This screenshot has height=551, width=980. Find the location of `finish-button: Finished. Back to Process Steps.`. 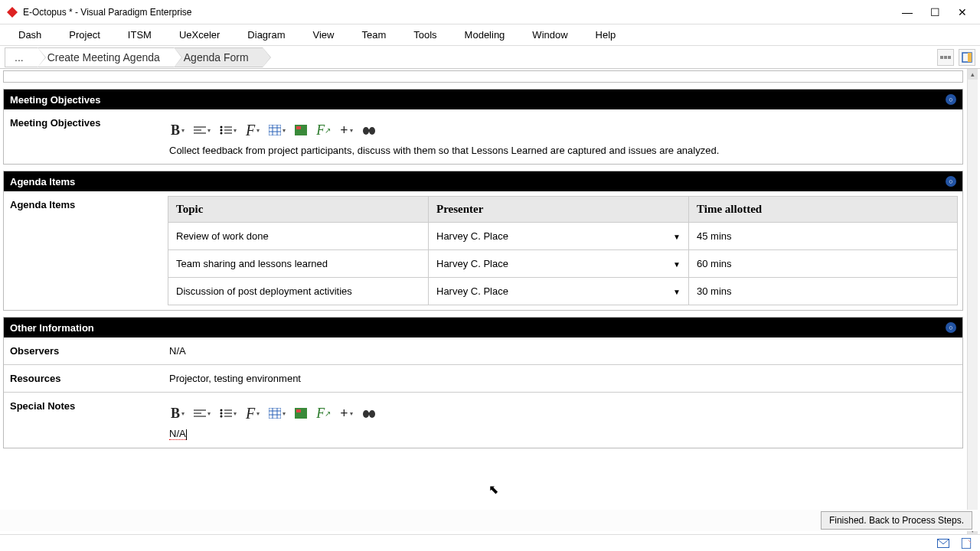

finish-button: Finished. Back to Process Steps. is located at coordinates (897, 520).